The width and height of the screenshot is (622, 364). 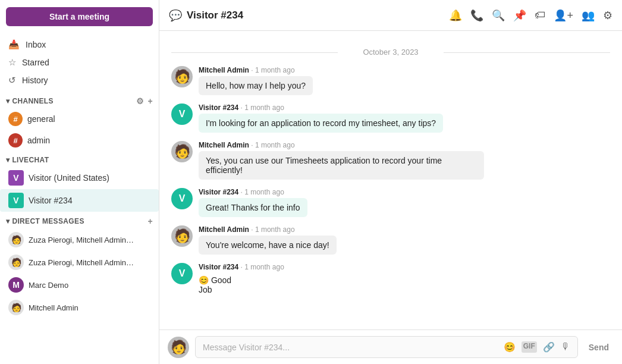 I want to click on phone-icon: 📞, so click(x=477, y=15).